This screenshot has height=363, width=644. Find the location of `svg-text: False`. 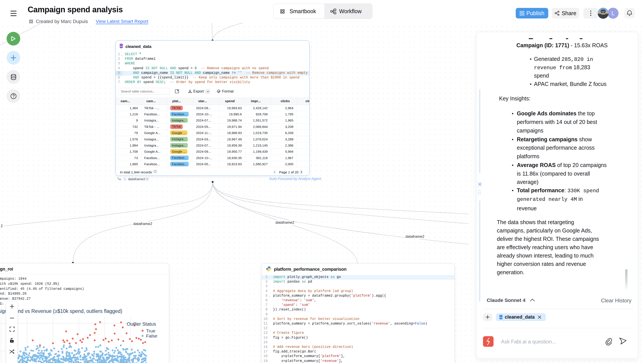

svg-text: False is located at coordinates (152, 336).